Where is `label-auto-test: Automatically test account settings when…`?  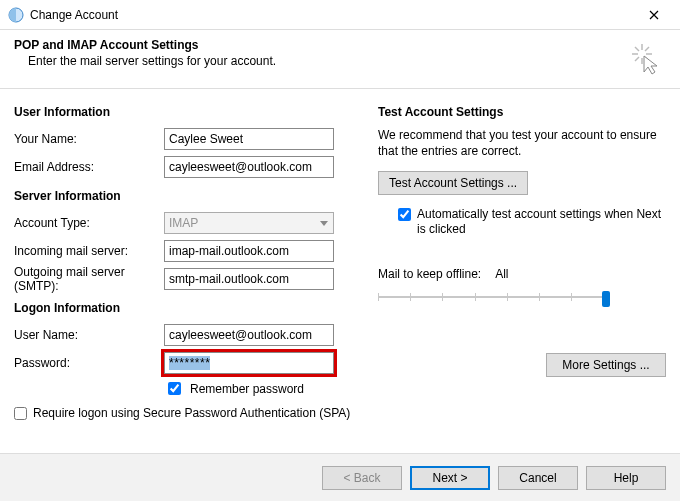
label-auto-test: Automatically test account settings when… is located at coordinates (542, 222).